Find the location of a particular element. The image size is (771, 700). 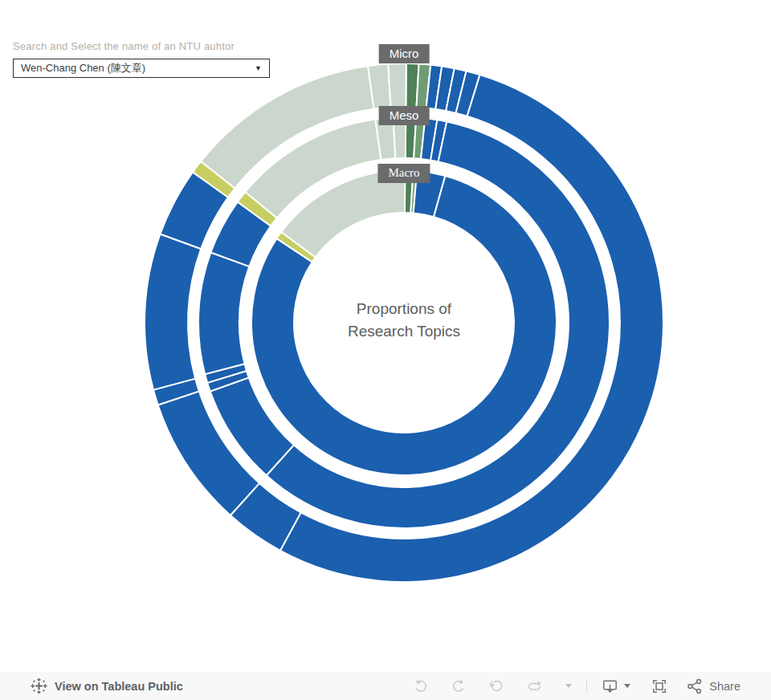

undo-button is located at coordinates (421, 686).